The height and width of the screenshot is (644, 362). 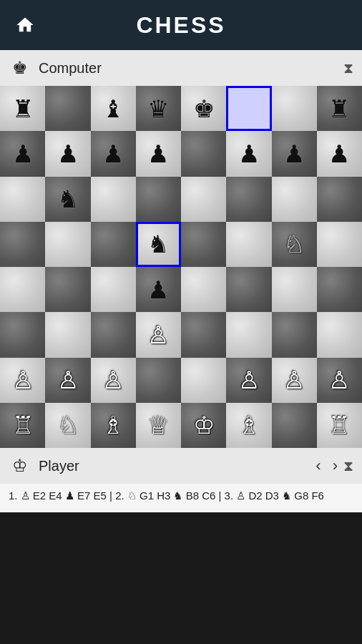 I want to click on next-button: ›, so click(x=335, y=466).